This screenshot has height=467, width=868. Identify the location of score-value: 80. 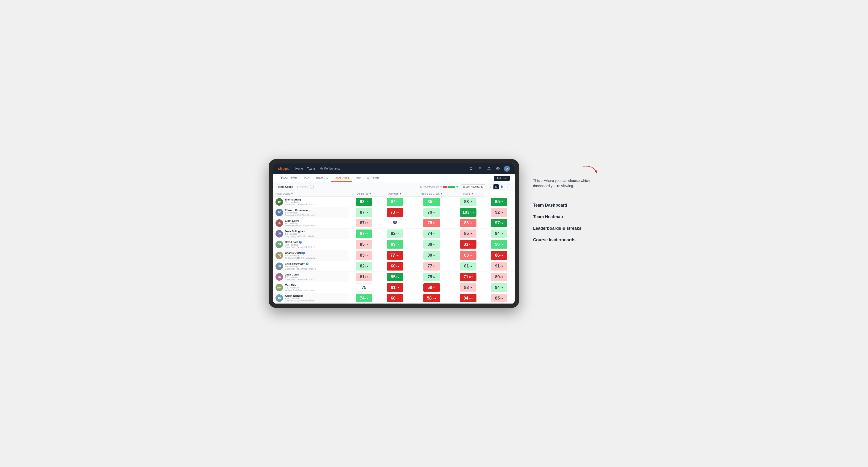
(430, 245).